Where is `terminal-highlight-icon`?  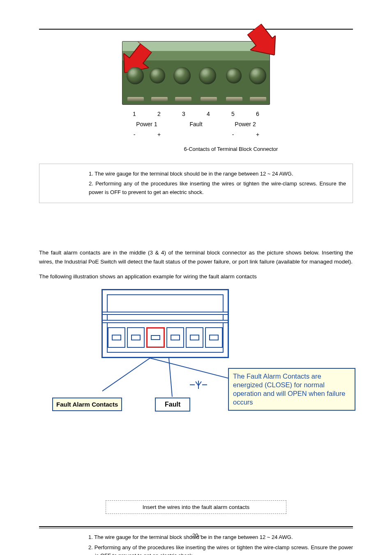 terminal-highlight-icon is located at coordinates (155, 338).